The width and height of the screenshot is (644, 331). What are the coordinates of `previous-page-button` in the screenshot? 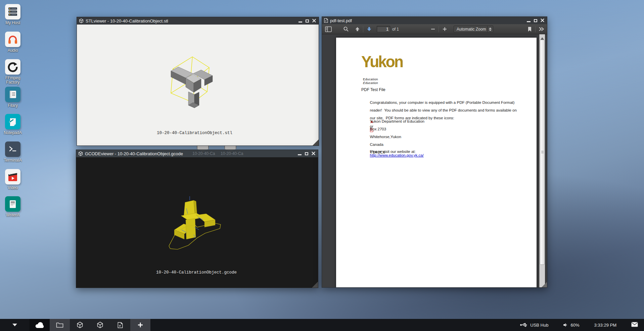 It's located at (357, 29).